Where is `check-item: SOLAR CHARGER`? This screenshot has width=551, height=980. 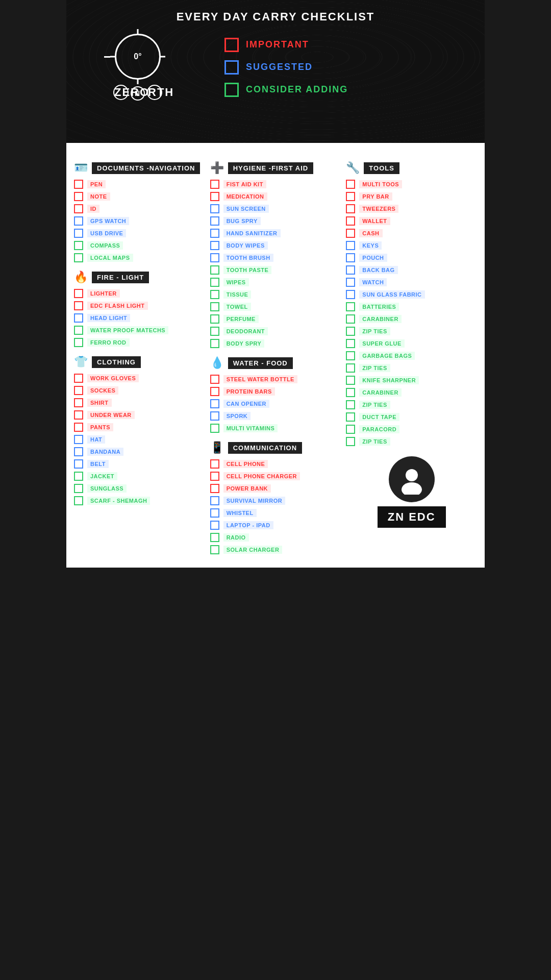 check-item: SOLAR CHARGER is located at coordinates (276, 550).